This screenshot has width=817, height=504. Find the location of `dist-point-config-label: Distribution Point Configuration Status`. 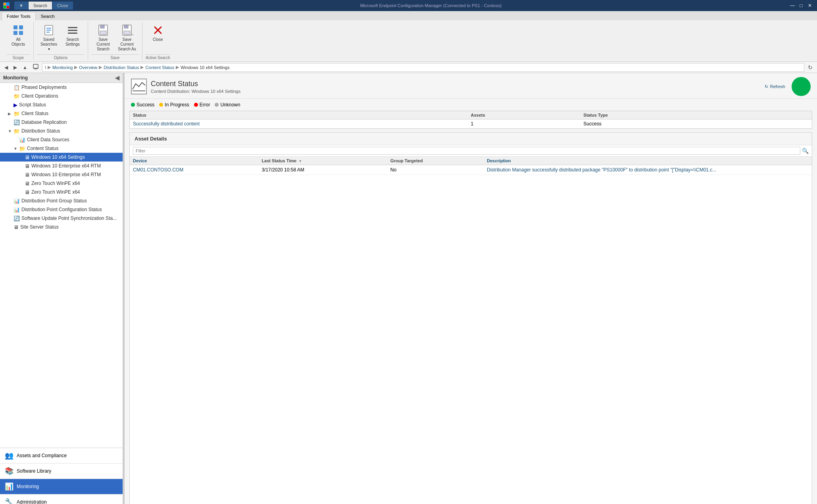

dist-point-config-label: Distribution Point Configuration Status is located at coordinates (62, 210).